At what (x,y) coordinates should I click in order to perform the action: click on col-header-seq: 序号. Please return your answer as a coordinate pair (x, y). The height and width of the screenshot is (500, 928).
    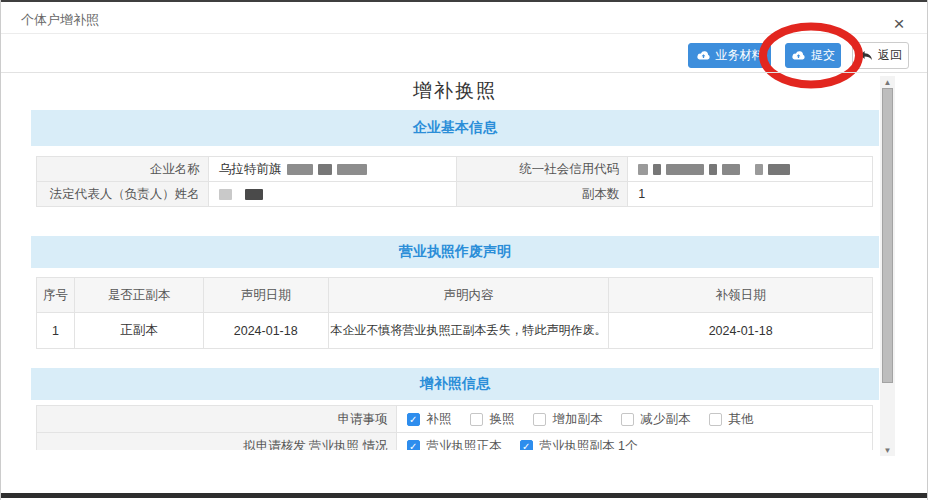
    Looking at the image, I should click on (56, 296).